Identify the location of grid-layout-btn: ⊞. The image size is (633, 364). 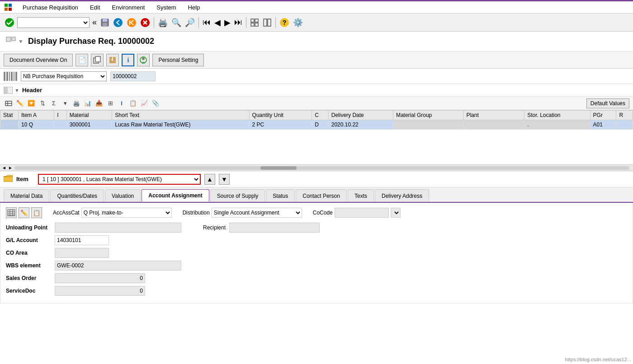
(110, 103).